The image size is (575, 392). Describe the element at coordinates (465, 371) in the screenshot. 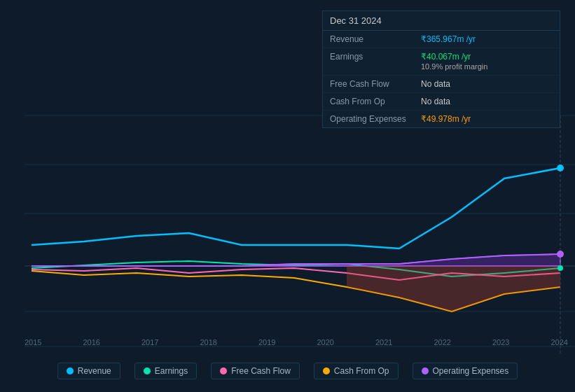

I see `legend-opex: Operating Expenses` at that location.